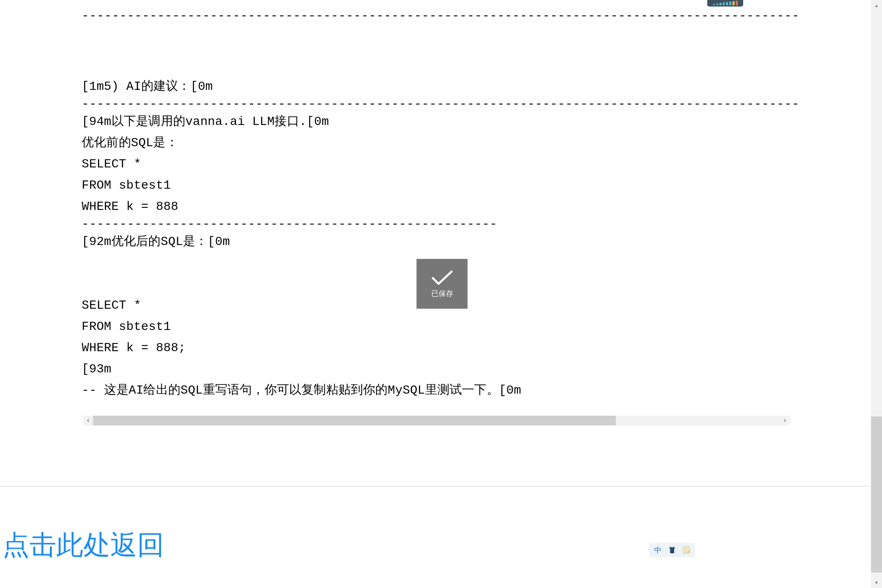 This screenshot has width=882, height=588. Describe the element at coordinates (441, 164) in the screenshot. I see `before-sql-line: SELECT *` at that location.